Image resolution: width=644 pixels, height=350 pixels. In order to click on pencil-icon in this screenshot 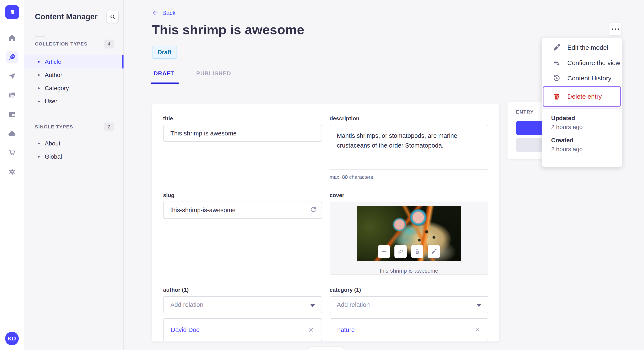, I will do `click(556, 47)`.